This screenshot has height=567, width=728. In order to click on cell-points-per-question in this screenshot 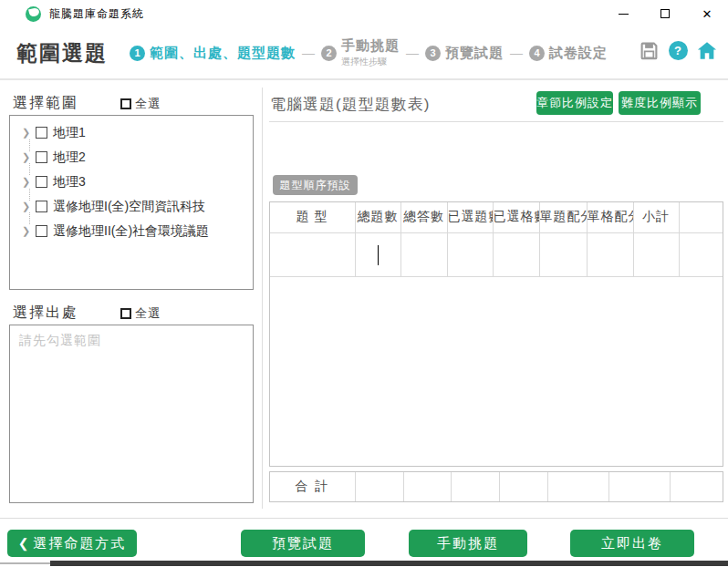, I will do `click(563, 254)`.